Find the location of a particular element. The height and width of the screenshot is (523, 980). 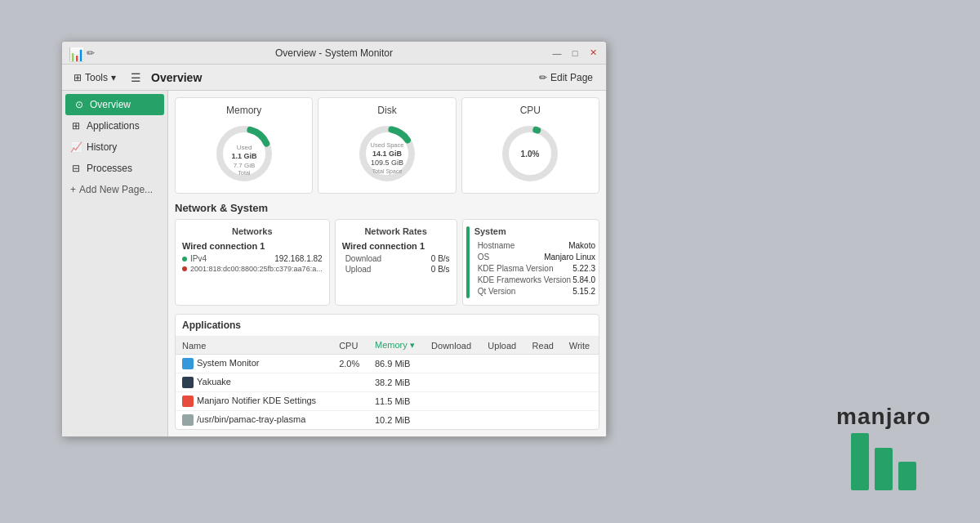

app-read-system-monitor is located at coordinates (544, 364).